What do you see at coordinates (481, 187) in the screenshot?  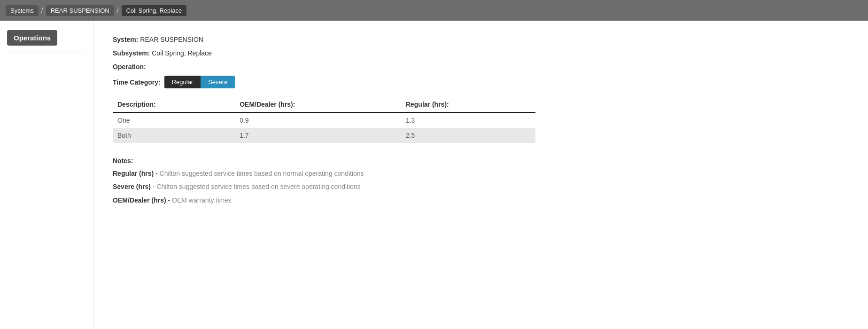 I see `notes-list: Regular (hrs) - Chilton suggested servic…` at bounding box center [481, 187].